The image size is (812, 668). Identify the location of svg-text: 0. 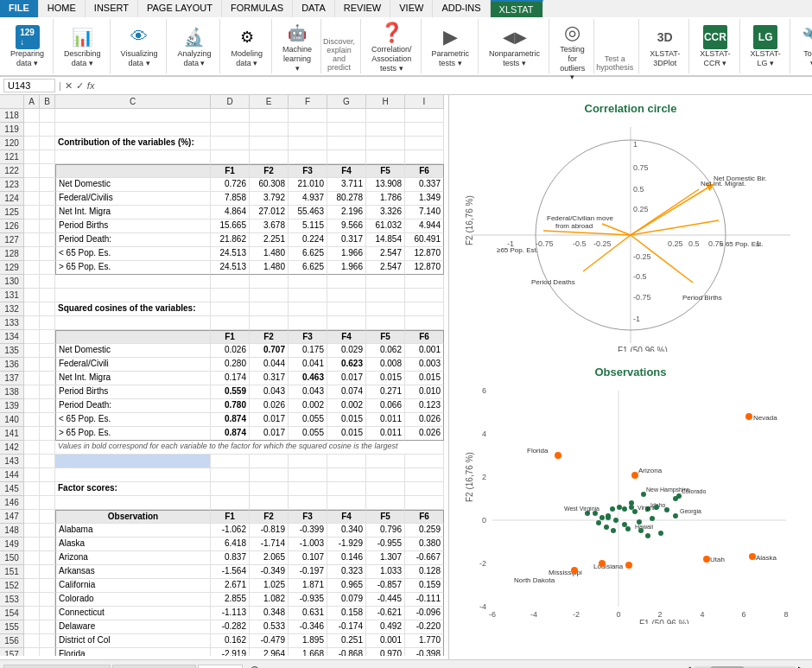
(484, 520).